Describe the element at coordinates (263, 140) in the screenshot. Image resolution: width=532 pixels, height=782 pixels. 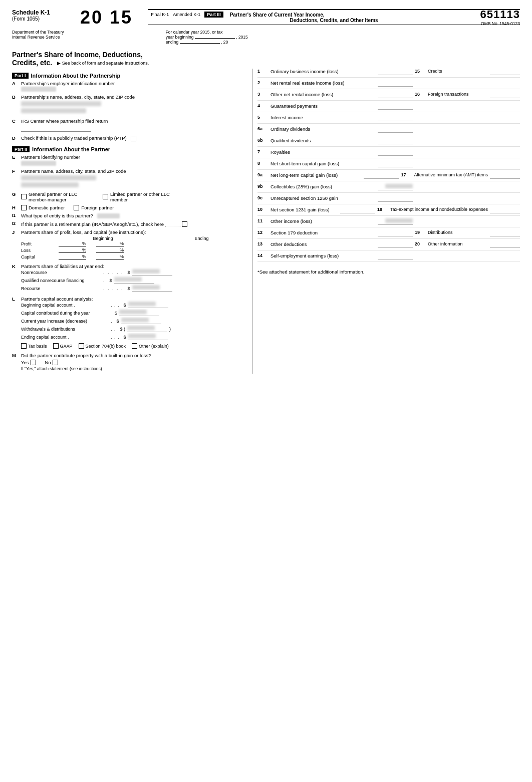
I see `rp-num-6: 6b` at that location.